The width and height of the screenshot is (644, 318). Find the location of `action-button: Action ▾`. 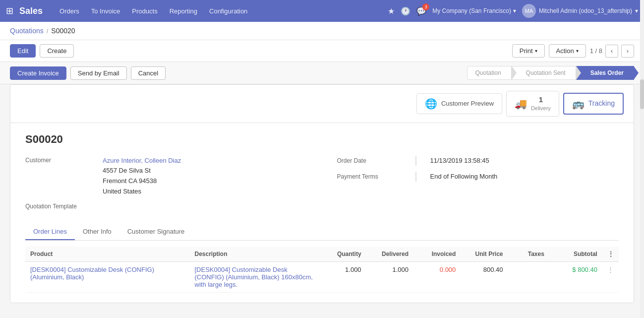

action-button: Action ▾ is located at coordinates (567, 51).